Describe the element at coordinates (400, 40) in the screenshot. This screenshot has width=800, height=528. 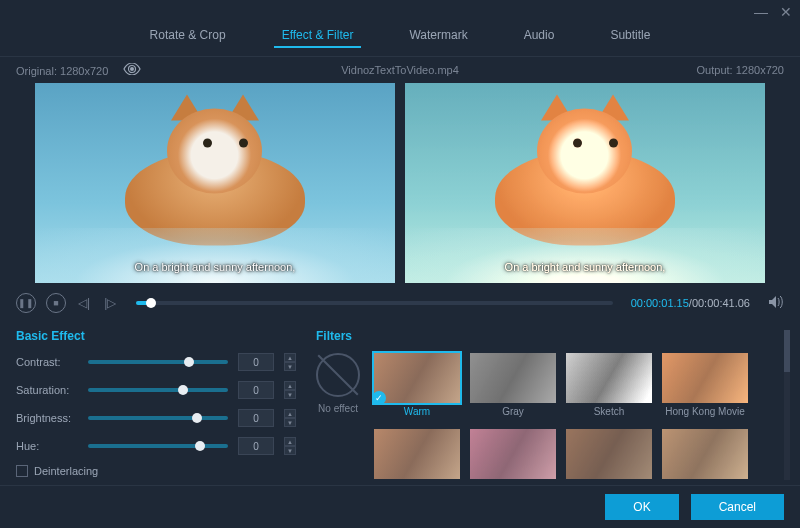
I see `main-tabs: Rotate & Crop Effect & Filter Watermark …` at that location.